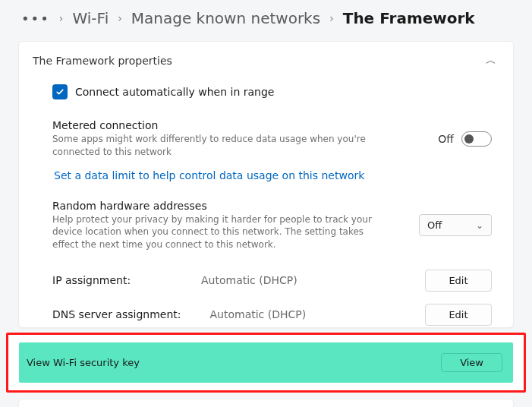  Describe the element at coordinates (226, 18) in the screenshot. I see `breadcrumb-manage-networks: Manage known networks` at that location.